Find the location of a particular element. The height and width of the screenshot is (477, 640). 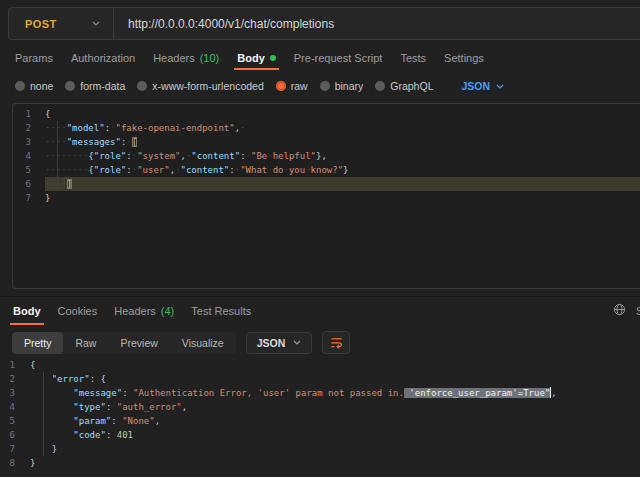

code-text: { is located at coordinates (335, 365).